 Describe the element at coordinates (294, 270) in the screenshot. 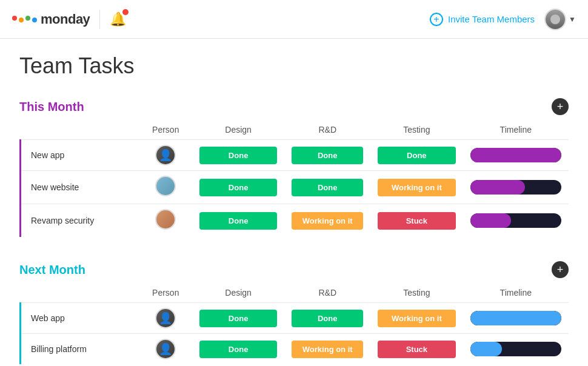

I see `next-month-header: Next Month +` at that location.